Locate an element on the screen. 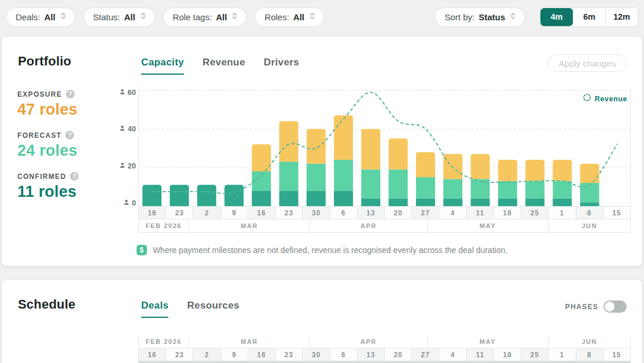 The height and width of the screenshot is (363, 644). stat-label: FORECAST is located at coordinates (39, 135).